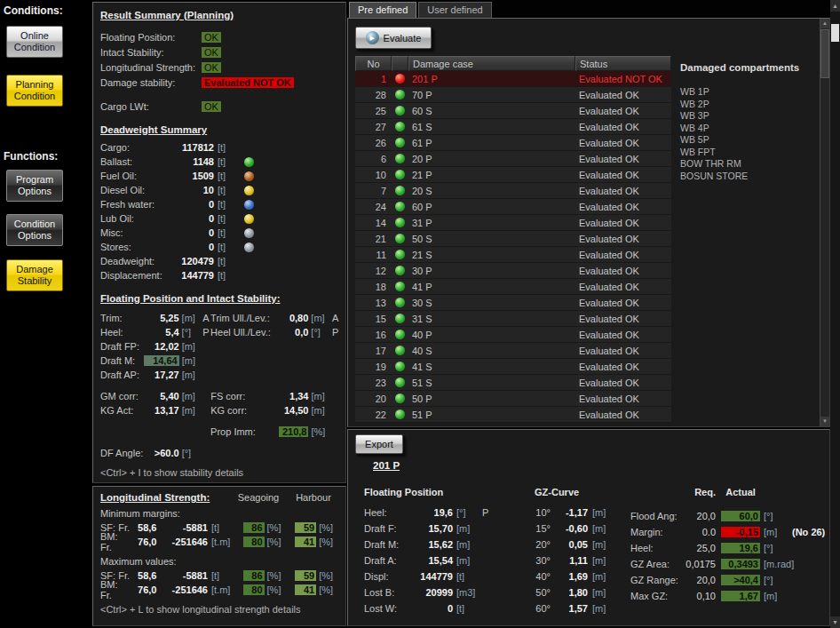 The height and width of the screenshot is (628, 840). I want to click on damage-case-name: 70 P, so click(492, 95).